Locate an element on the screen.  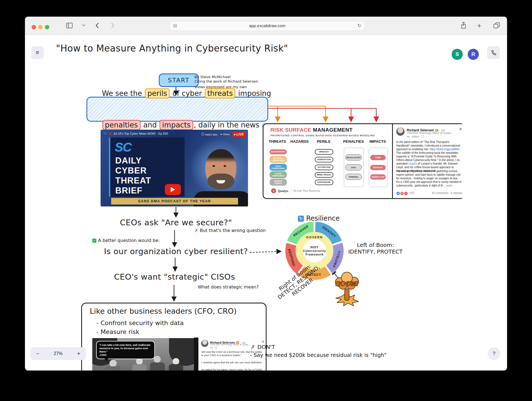
hamburger-menu-button: ≡ is located at coordinates (37, 53).